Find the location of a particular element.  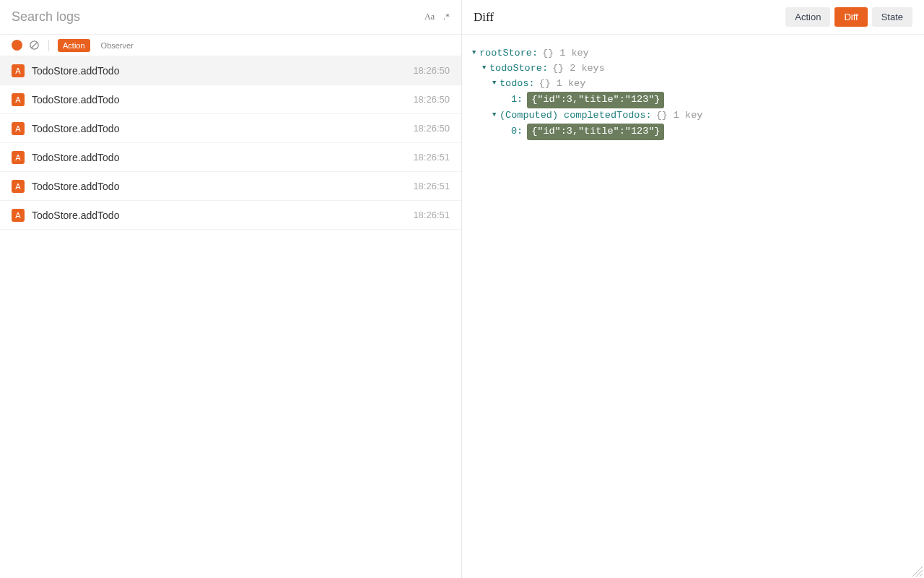

case-sensitive-toggle: Aa is located at coordinates (430, 17).